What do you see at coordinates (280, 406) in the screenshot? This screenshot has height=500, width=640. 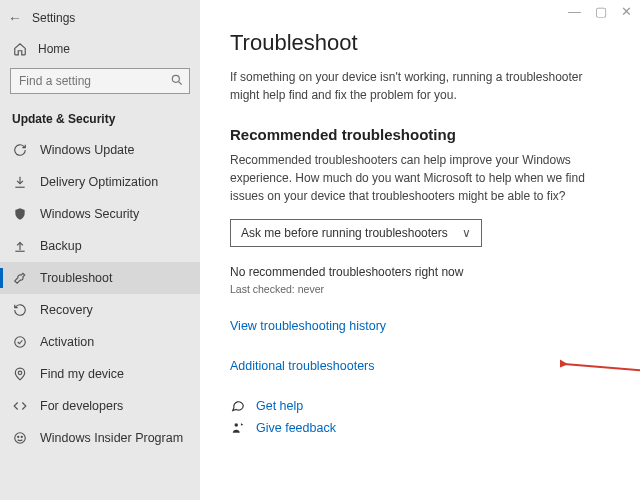 I see `get-help-label: Get help` at bounding box center [280, 406].